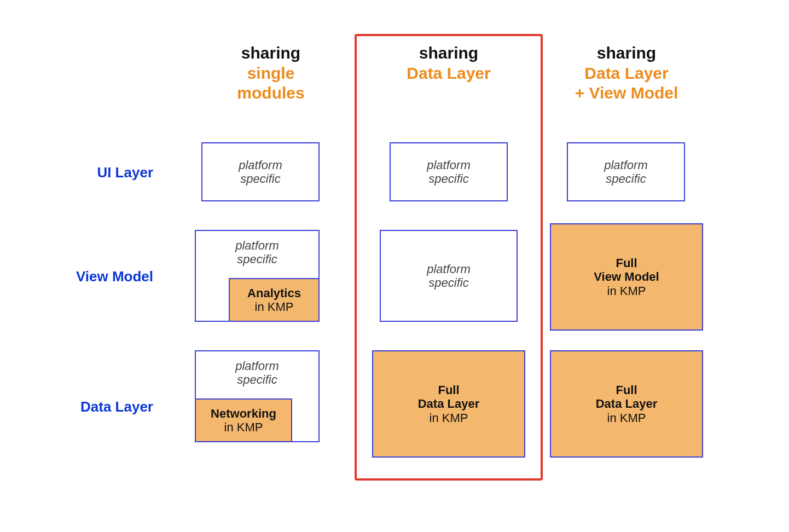 The height and width of the screenshot is (532, 789). Describe the element at coordinates (449, 172) in the screenshot. I see `c2-ui-box: platform specific` at that location.